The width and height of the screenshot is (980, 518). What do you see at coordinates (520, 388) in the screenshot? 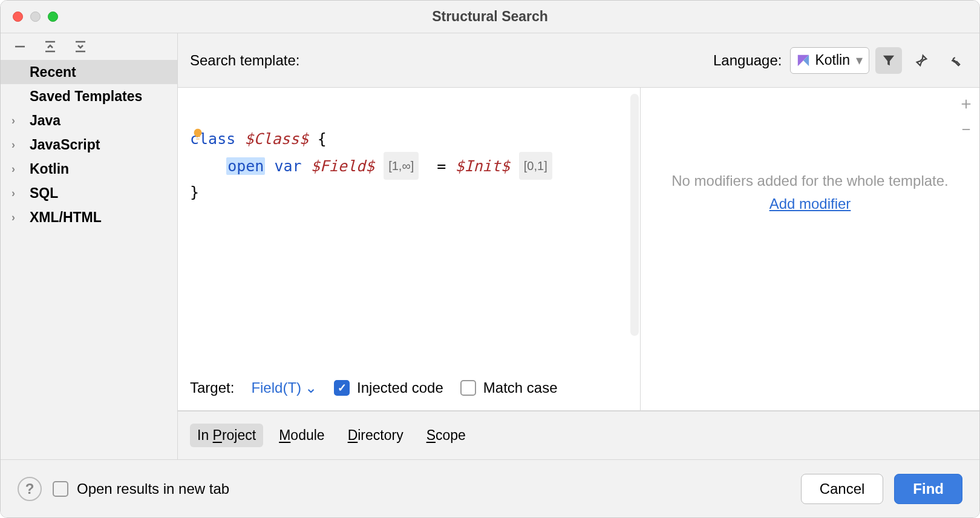
I see `match-case-label: Match case` at bounding box center [520, 388].